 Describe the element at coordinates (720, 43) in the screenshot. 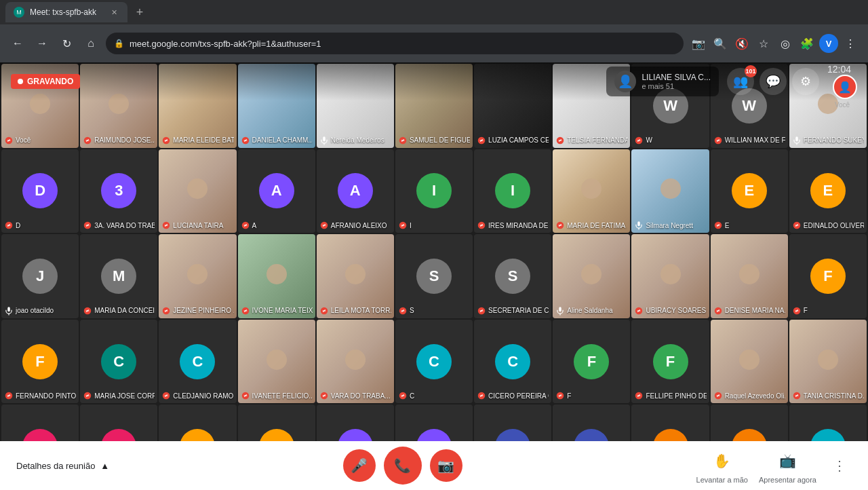

I see `zoom-btn: 🔍` at that location.